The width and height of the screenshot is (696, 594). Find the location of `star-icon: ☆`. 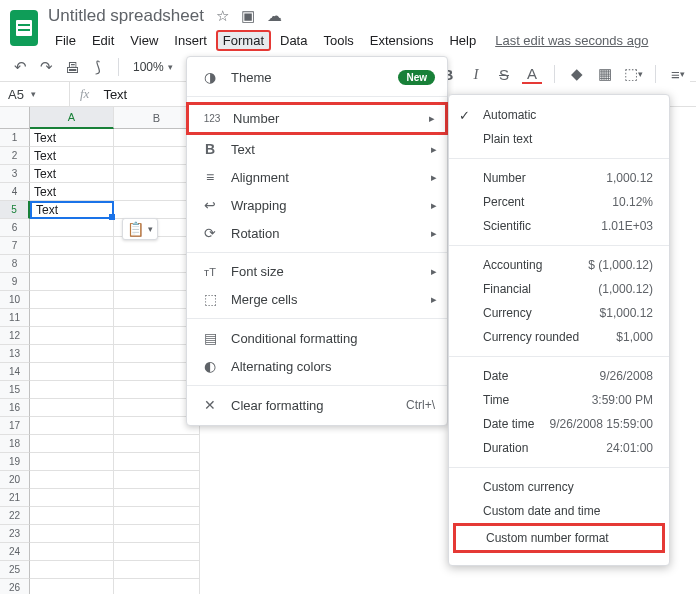

star-icon: ☆ is located at coordinates (222, 16).